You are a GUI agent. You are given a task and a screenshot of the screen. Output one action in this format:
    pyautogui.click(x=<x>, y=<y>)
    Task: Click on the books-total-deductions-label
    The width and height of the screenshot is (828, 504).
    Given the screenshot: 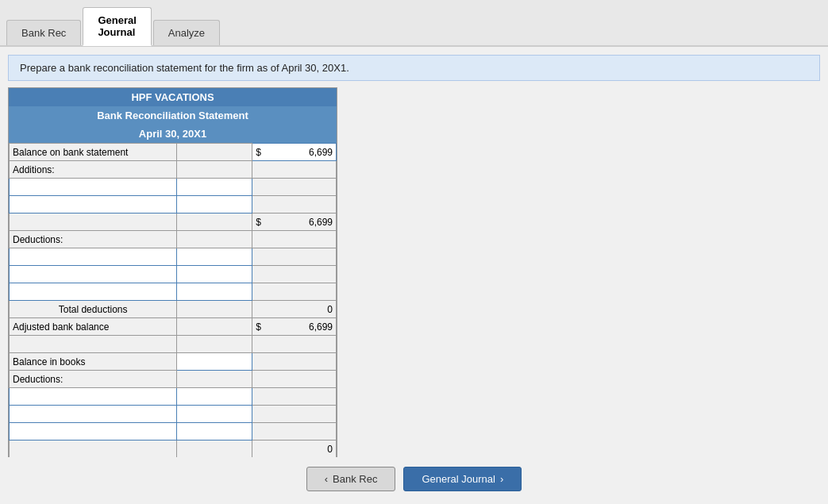 What is the action you would take?
    pyautogui.click(x=94, y=449)
    